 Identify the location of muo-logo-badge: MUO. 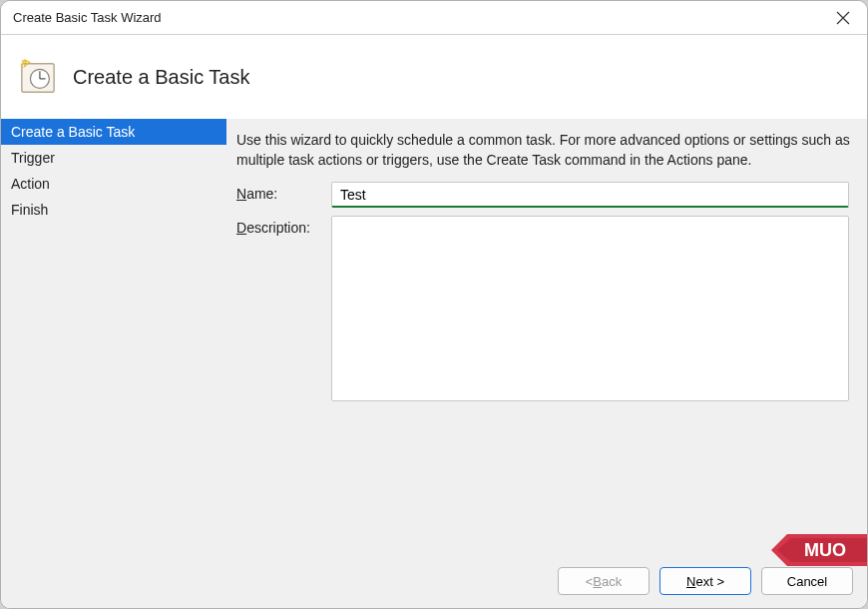
(817, 550).